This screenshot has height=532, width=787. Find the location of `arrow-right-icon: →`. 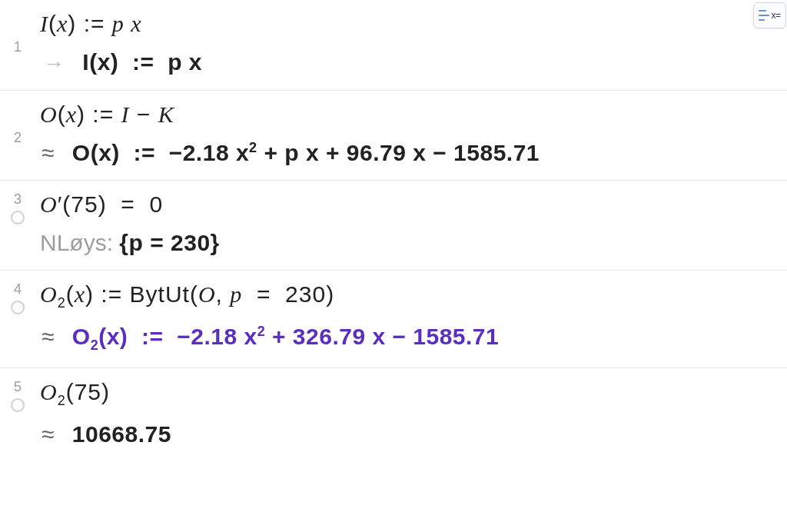

arrow-right-icon: → is located at coordinates (54, 64).